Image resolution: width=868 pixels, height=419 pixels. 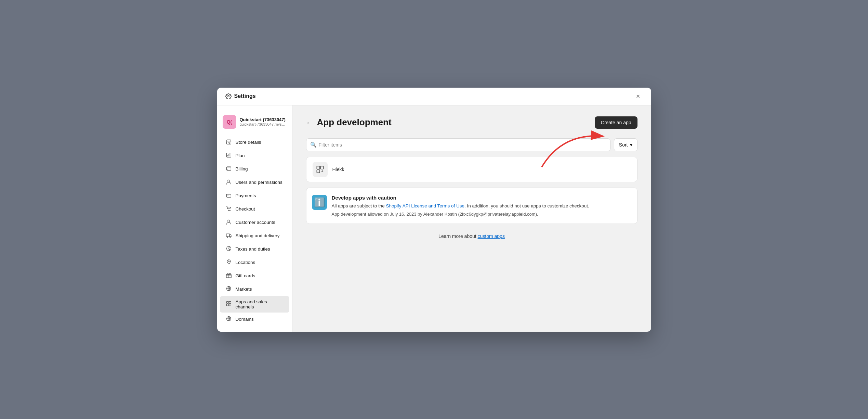 What do you see at coordinates (254, 263) in the screenshot?
I see `sidebar-item-locations: Locations` at bounding box center [254, 263].